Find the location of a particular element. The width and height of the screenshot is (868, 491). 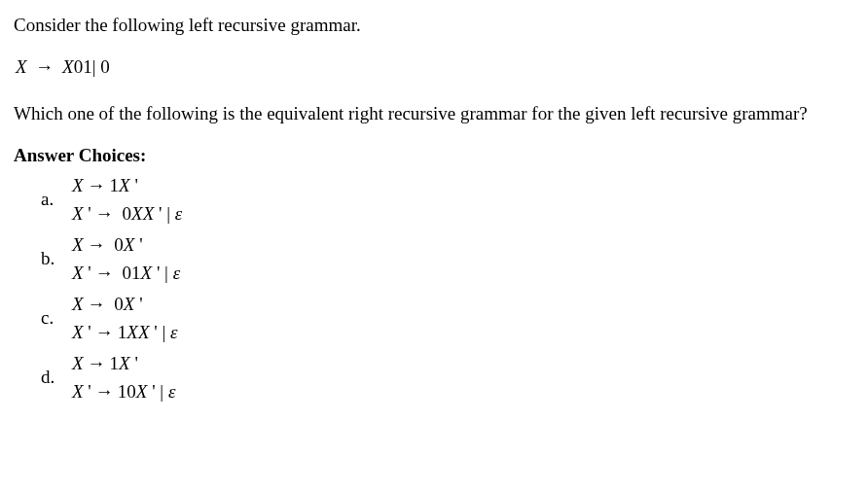

intro-text: Consider the following left recursive gr… is located at coordinates (434, 25).